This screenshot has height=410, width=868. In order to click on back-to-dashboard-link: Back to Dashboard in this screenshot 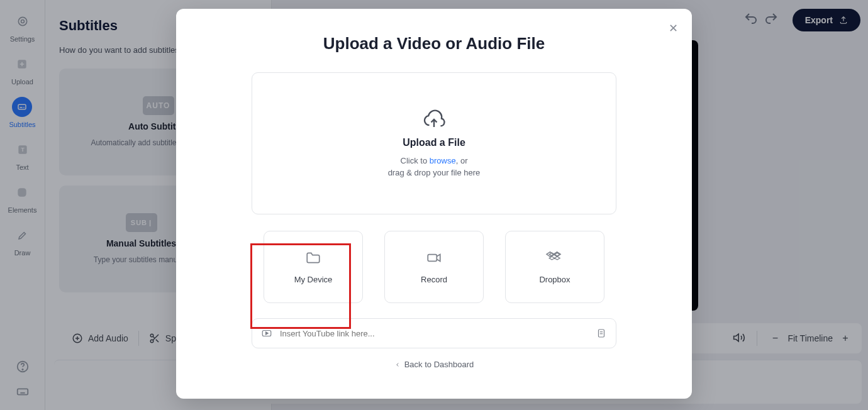, I will do `click(434, 365)`.